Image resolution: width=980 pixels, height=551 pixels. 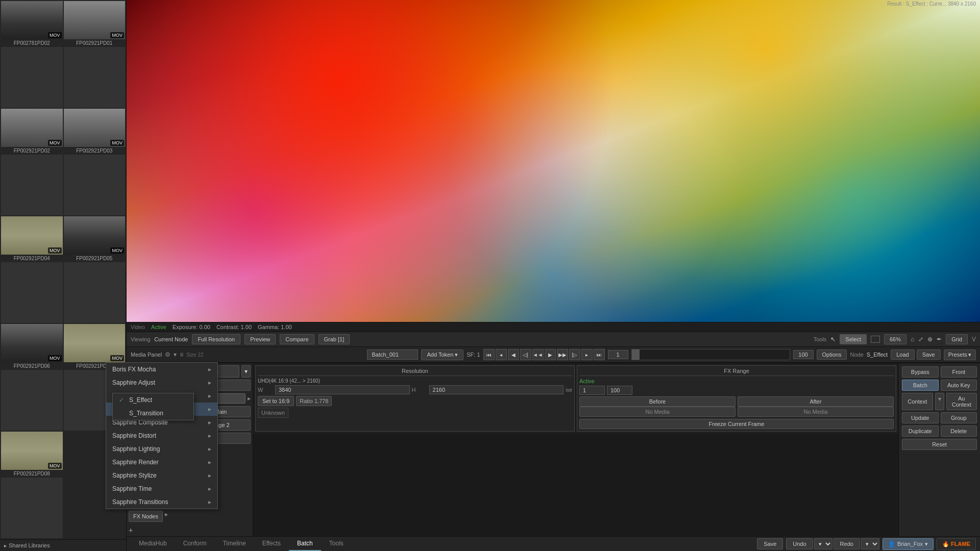 What do you see at coordinates (153, 413) in the screenshot?
I see `submenu-item-s-transition: S_Transition` at bounding box center [153, 413].